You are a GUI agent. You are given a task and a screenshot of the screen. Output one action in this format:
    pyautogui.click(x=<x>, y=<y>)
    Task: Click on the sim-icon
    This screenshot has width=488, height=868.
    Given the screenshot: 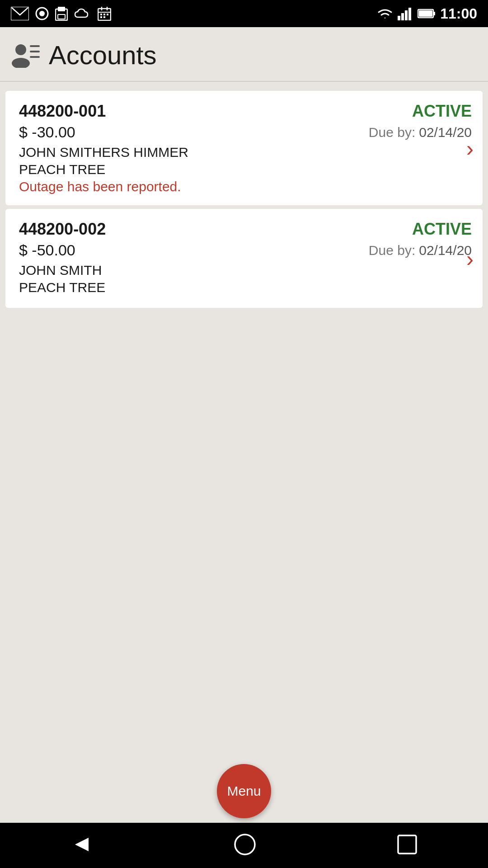 What is the action you would take?
    pyautogui.click(x=61, y=14)
    